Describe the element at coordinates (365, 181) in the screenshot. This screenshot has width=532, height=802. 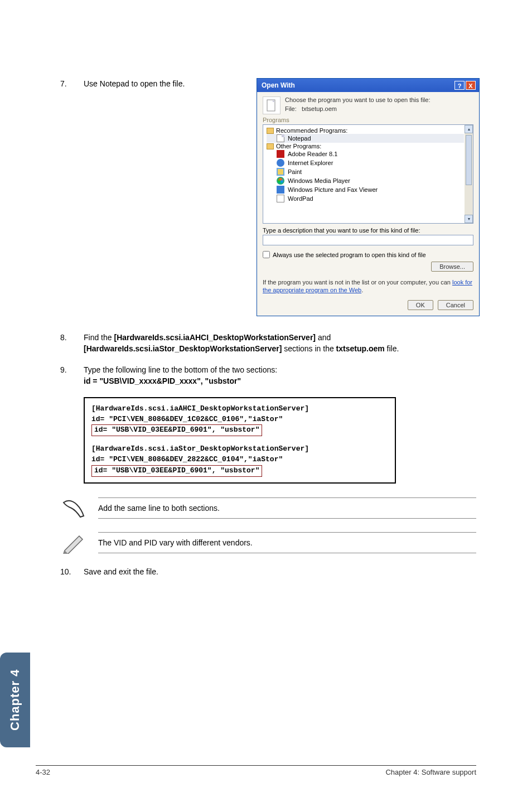
I see `program-wmp: Windows Media Player` at that location.